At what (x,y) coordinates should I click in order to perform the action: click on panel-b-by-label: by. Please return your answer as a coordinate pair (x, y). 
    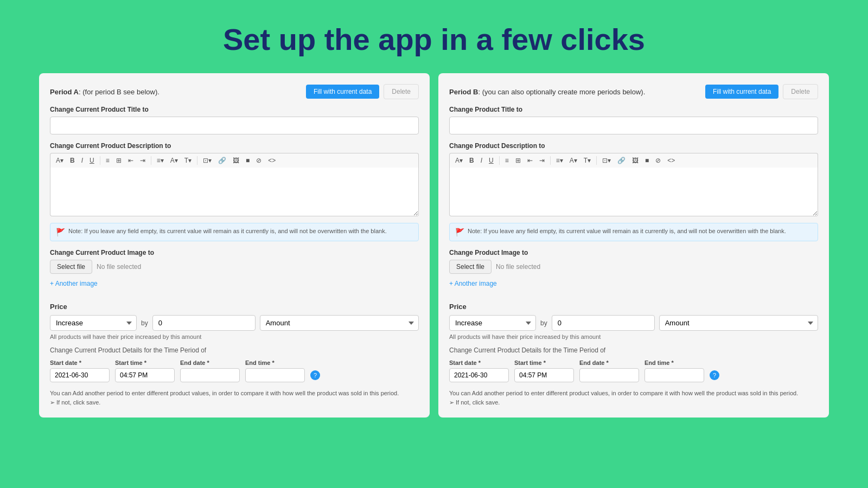
    Looking at the image, I should click on (544, 323).